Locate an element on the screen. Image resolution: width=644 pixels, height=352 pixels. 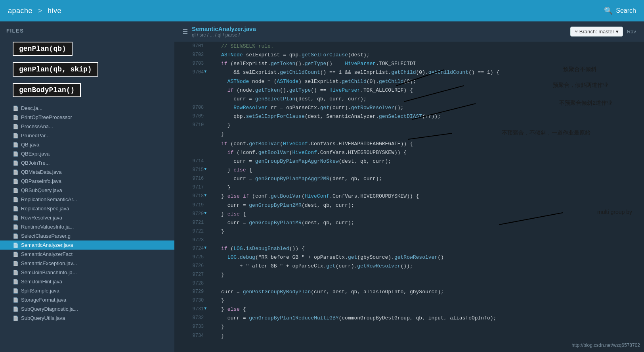
table-row: 9728 is located at coordinates (409, 283).